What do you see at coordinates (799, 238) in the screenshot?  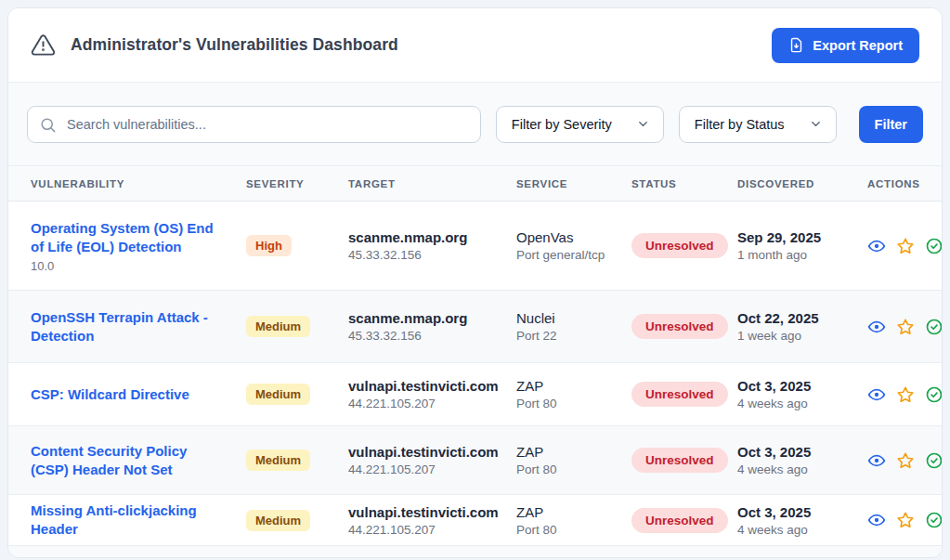 I see `discovered-date: Sep 29, 2025` at bounding box center [799, 238].